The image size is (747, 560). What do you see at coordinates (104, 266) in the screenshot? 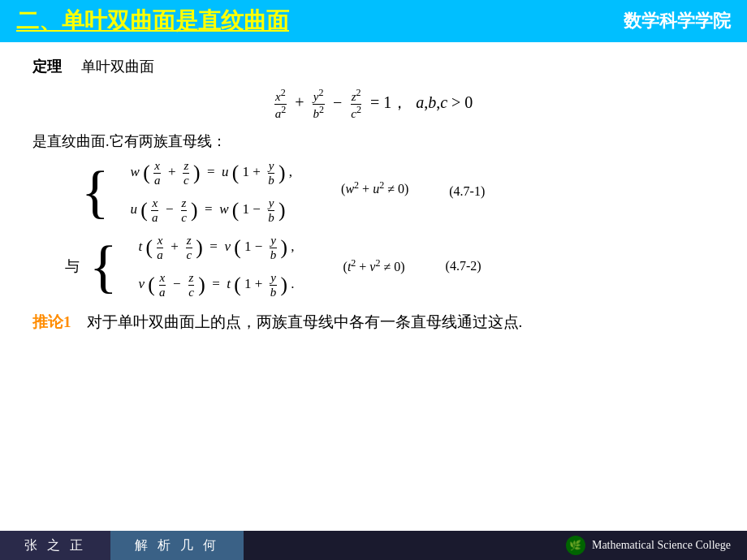
I see `left-brace-2: {` at bounding box center [104, 266].